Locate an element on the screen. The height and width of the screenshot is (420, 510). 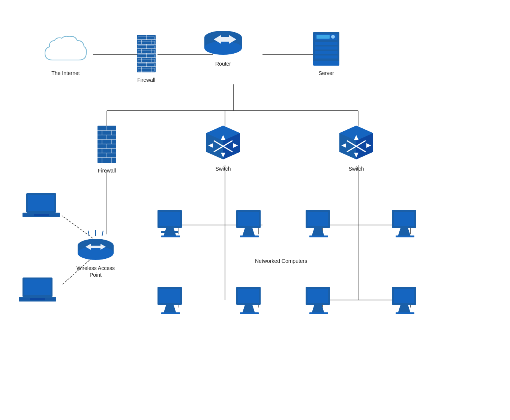
pc3-node is located at coordinates (321, 223).